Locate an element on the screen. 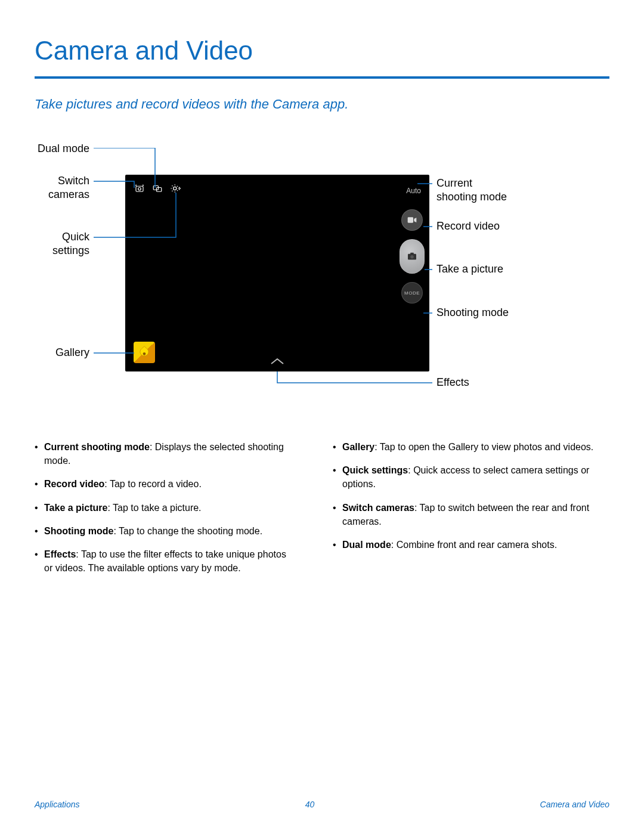 Image resolution: width=644 pixels, height=833 pixels. bullet-term: Switch cameras is located at coordinates (378, 508).